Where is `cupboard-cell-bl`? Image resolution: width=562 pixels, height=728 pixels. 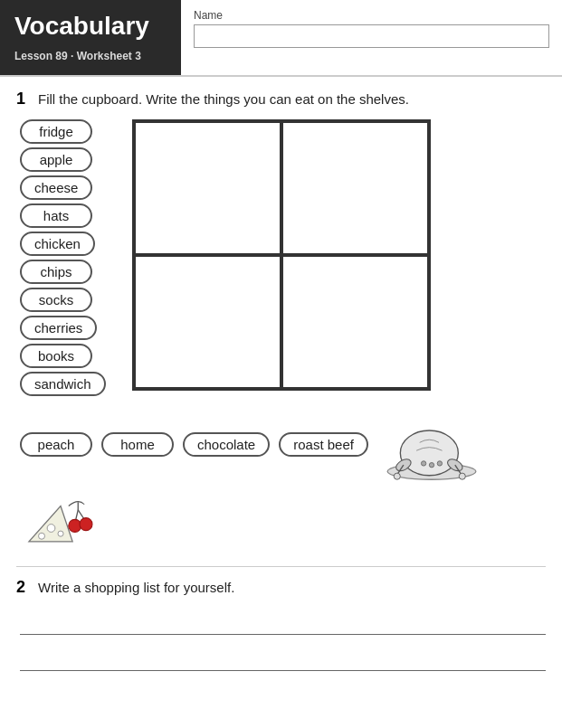
cupboard-cell-bl is located at coordinates (208, 322).